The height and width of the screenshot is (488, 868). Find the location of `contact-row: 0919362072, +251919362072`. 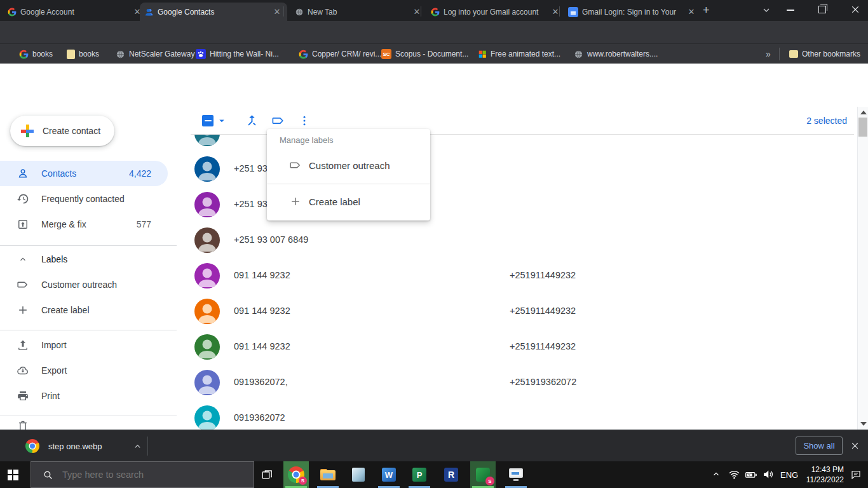

contact-row: 0919362072, +251919362072 is located at coordinates (521, 383).